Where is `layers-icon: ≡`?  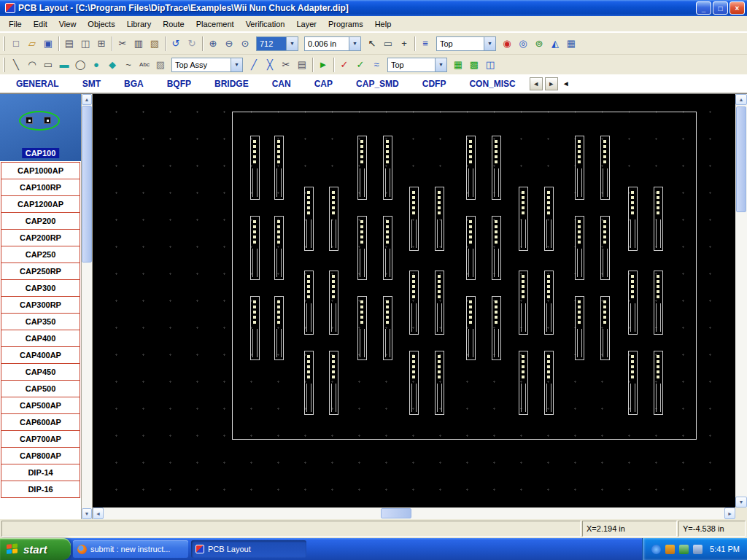 layers-icon: ≡ is located at coordinates (425, 44).